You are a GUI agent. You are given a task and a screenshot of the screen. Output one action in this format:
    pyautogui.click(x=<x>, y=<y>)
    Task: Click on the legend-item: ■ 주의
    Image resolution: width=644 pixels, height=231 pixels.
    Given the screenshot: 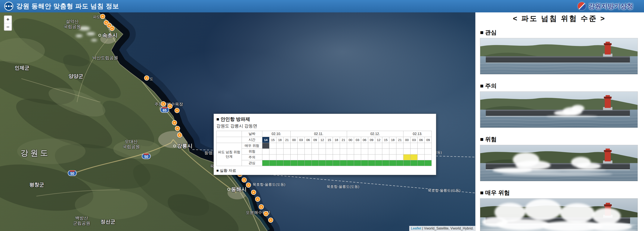 What is the action you would take?
    pyautogui.click(x=560, y=105)
    